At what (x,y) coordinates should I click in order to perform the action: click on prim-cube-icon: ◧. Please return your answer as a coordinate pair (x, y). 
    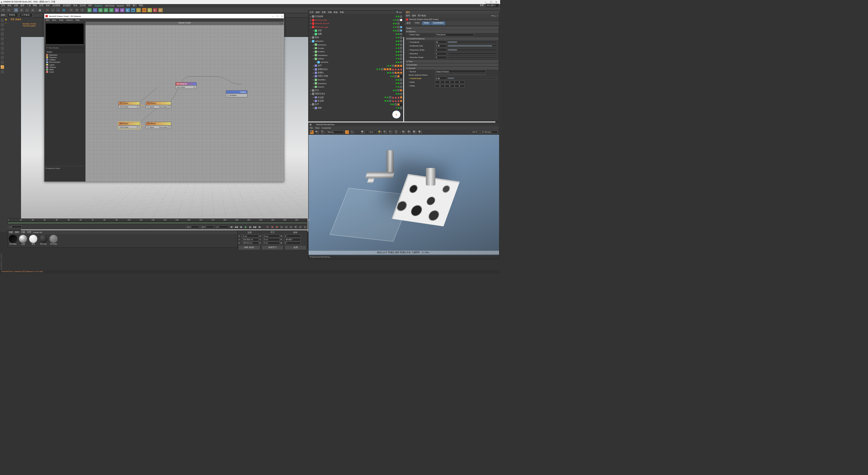
    Looking at the image, I should click on (90, 10).